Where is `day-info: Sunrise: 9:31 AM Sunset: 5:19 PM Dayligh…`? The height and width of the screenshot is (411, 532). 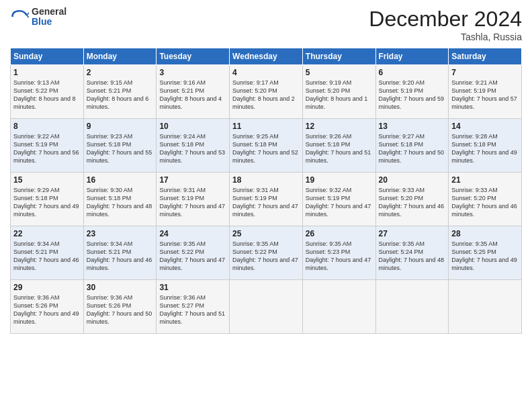
day-info: Sunrise: 9:31 AM Sunset: 5:19 PM Dayligh… is located at coordinates (193, 203).